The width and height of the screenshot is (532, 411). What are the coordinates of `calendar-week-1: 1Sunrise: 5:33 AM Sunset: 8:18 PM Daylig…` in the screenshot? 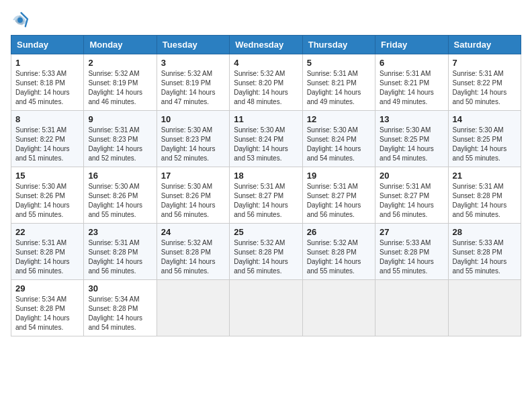 It's located at (266, 83).